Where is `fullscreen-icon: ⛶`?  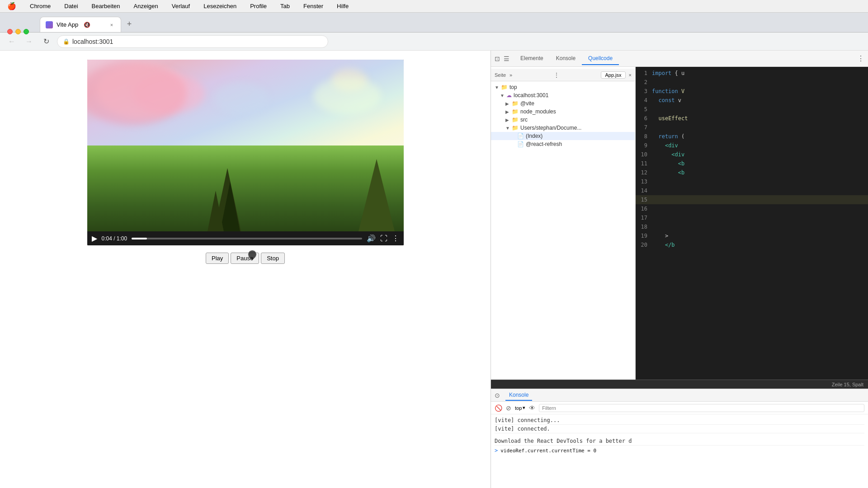 fullscreen-icon: ⛶ is located at coordinates (384, 239).